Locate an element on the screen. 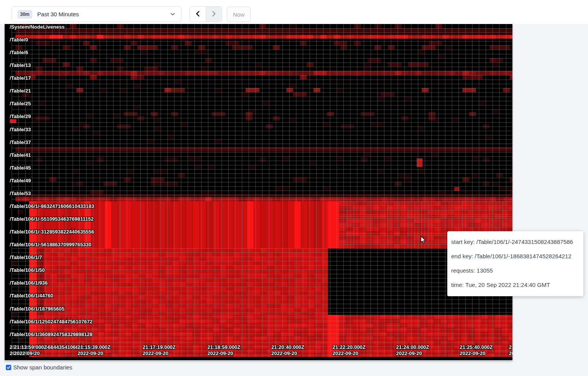 Image resolution: width=588 pixels, height=376 pixels. tooltip-start-key: start key: /Table/106/1/-247433150824388… is located at coordinates (516, 242).